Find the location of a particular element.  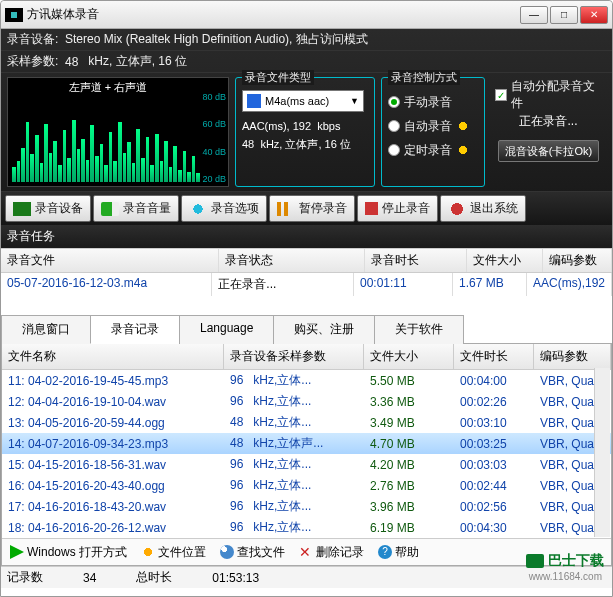

db-scale: 80 dB 60 dB 40 dB 20 dB is located at coordinates (214, 138).